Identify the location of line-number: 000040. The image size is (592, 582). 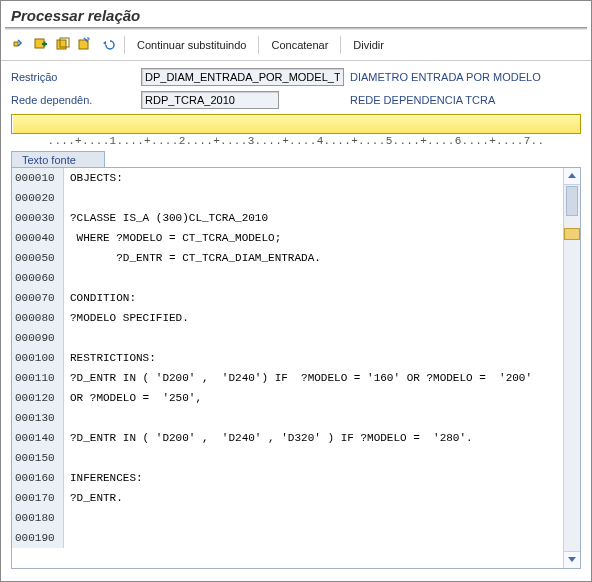
(38, 238).